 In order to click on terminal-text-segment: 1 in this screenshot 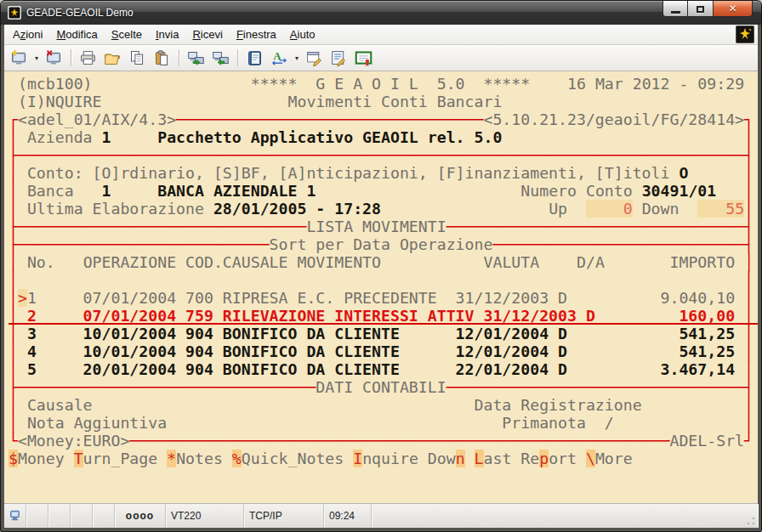, I will do `click(107, 190)`.